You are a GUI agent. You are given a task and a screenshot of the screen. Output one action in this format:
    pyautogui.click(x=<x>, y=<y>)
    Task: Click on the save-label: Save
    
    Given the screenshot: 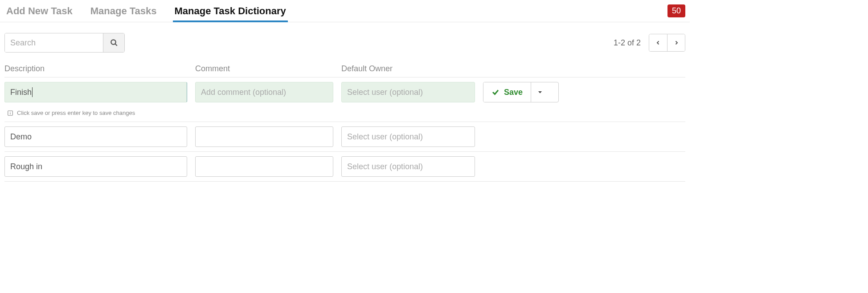 What is the action you would take?
    pyautogui.click(x=513, y=93)
    